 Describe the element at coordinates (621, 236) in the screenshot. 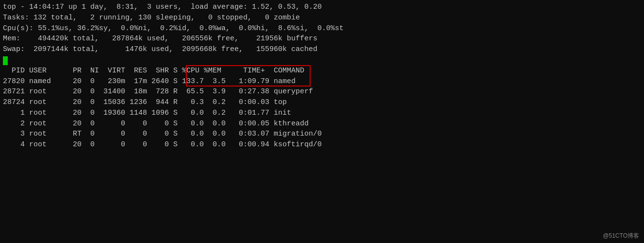

I see `watermark: @51CTO博客` at that location.